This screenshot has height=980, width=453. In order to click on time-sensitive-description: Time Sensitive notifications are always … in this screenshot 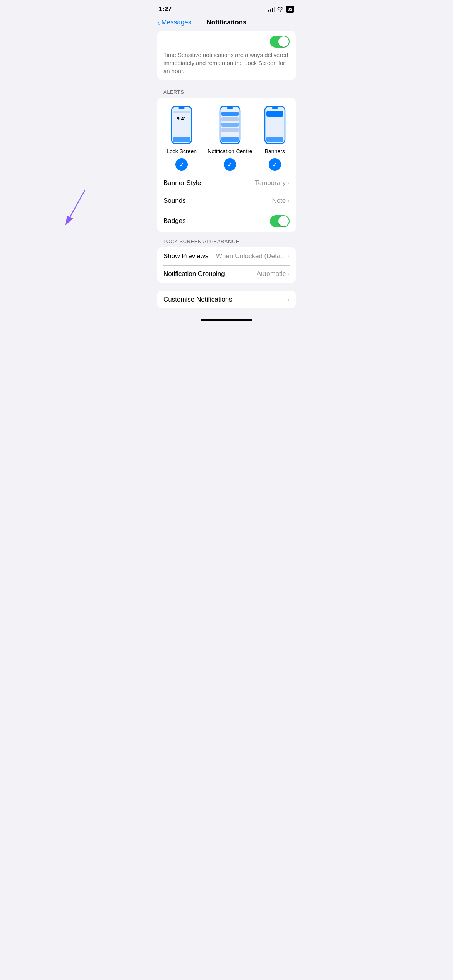, I will do `click(226, 63)`.